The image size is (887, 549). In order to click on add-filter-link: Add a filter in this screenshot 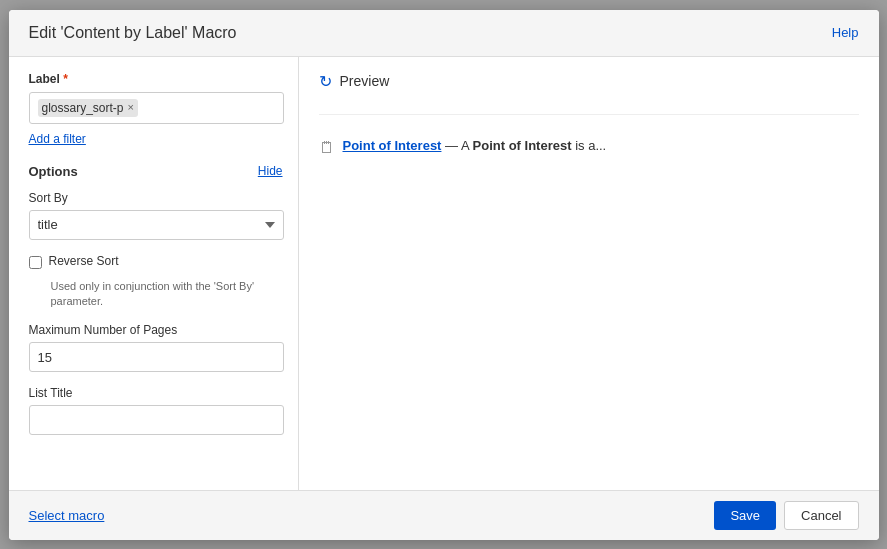, I will do `click(58, 139)`.